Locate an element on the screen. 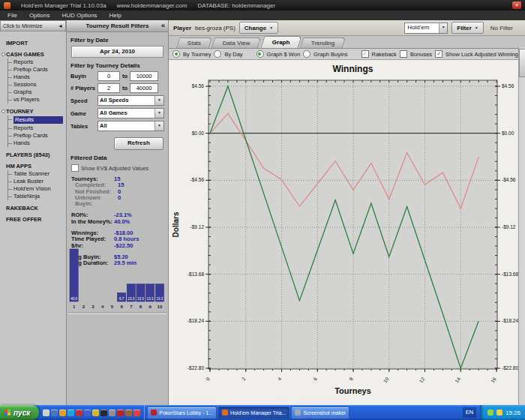  sidebar-item-sessions: Sessions is located at coordinates (38, 85).